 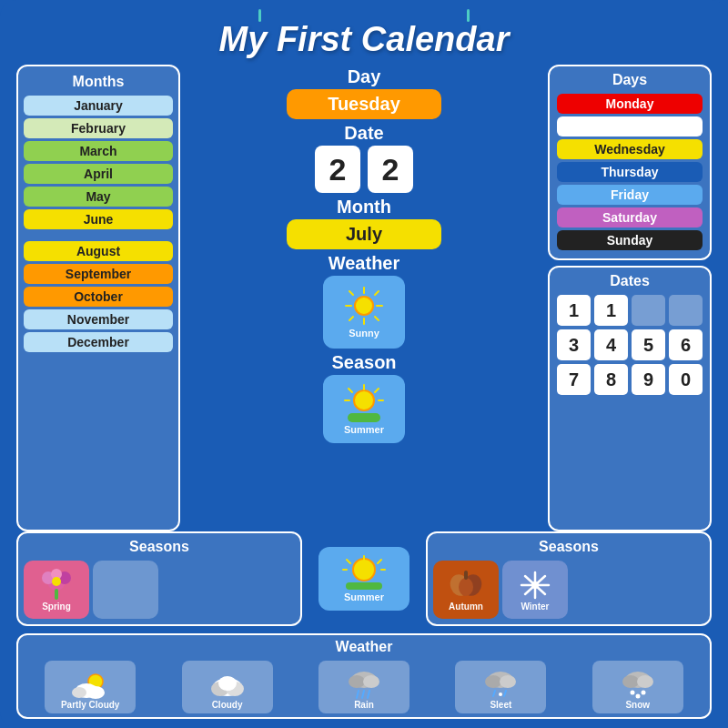 What do you see at coordinates (612, 345) in the screenshot?
I see `date-tile-6: 4` at bounding box center [612, 345].